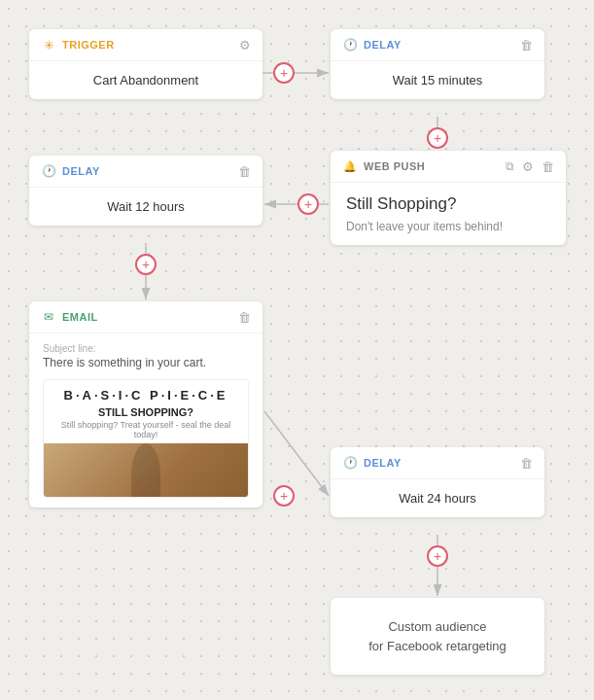 Image resolution: width=594 pixels, height=700 pixels. What do you see at coordinates (146, 438) in the screenshot?
I see `email-preview: B·A·S·I·C P·I·E·C·E STILL SHOPPING? Stil…` at bounding box center [146, 438].